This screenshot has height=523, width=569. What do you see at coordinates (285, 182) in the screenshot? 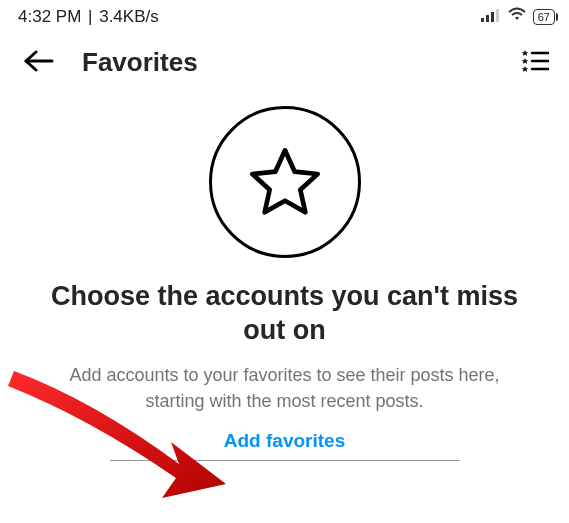
I see `star-outline-icon` at bounding box center [285, 182].